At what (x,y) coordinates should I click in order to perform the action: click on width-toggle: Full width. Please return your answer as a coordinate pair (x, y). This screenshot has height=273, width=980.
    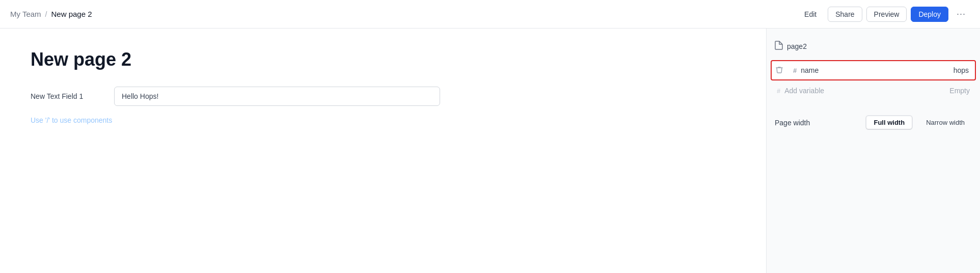
    Looking at the image, I should click on (889, 122).